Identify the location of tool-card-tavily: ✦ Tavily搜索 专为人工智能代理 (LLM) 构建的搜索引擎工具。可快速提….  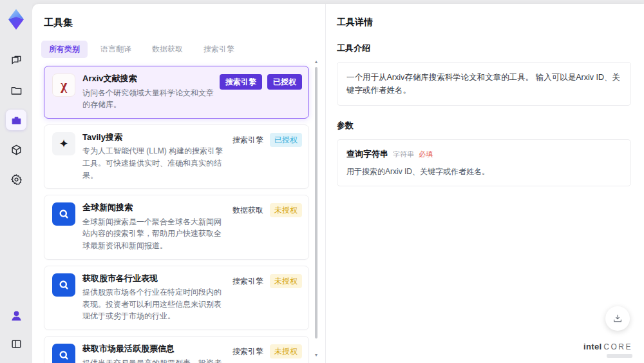
(176, 157).